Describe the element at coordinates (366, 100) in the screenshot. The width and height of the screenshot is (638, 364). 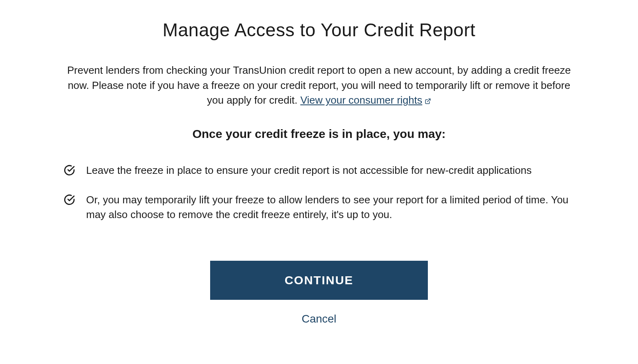
I see `consumer-rights-link: View your consumer rights` at that location.